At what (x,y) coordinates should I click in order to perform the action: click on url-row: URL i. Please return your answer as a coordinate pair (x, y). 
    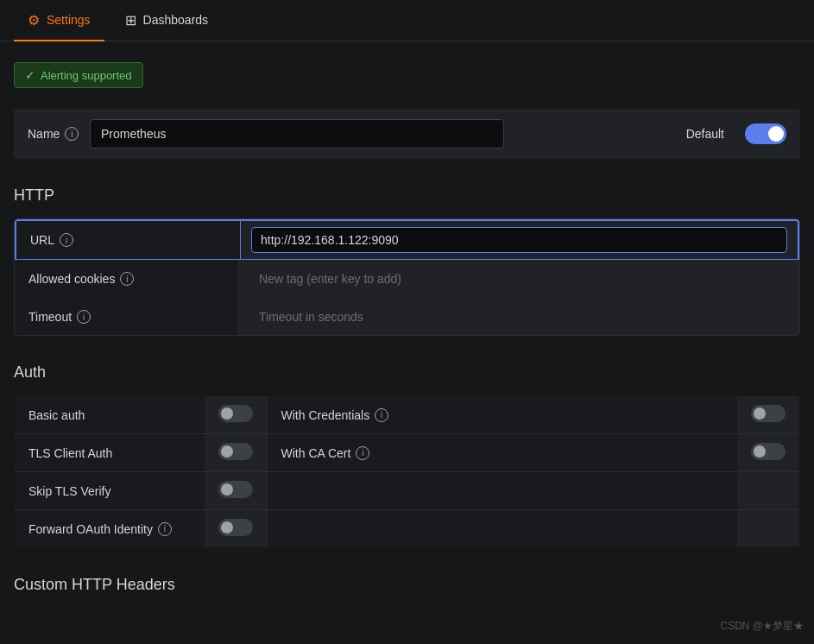
    Looking at the image, I should click on (407, 240).